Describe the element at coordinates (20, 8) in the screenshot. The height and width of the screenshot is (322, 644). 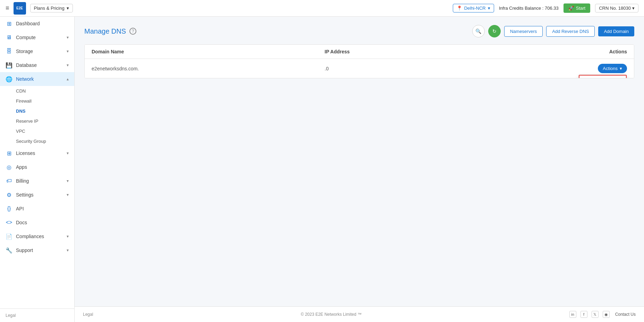
I see `logo: E2E` at that location.